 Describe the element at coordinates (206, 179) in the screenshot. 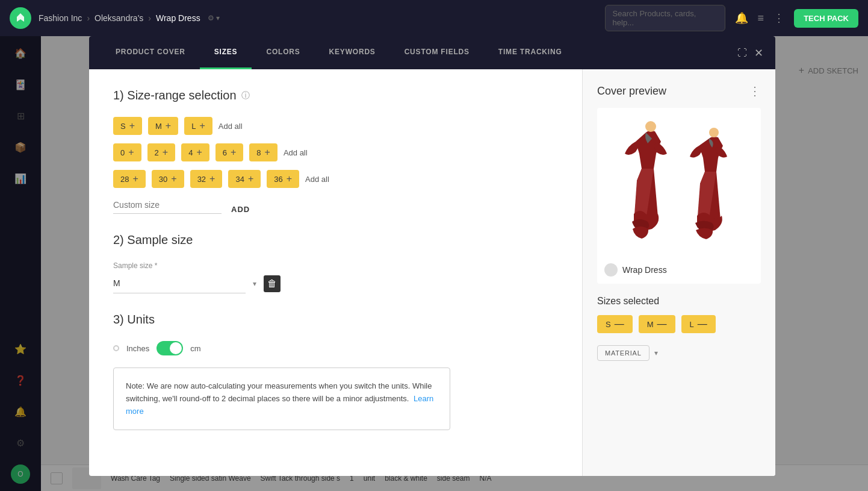

I see `size-chip-32: 32+` at that location.